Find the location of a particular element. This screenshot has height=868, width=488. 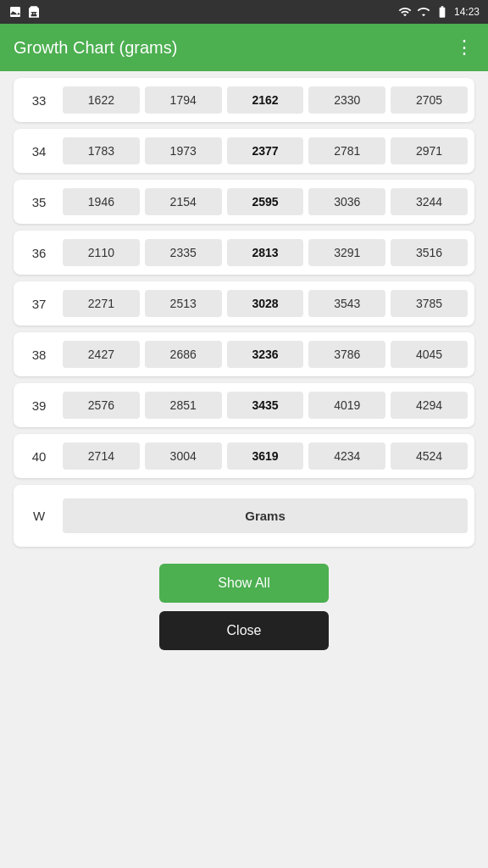

value-cell-2: 2513 is located at coordinates (183, 303).